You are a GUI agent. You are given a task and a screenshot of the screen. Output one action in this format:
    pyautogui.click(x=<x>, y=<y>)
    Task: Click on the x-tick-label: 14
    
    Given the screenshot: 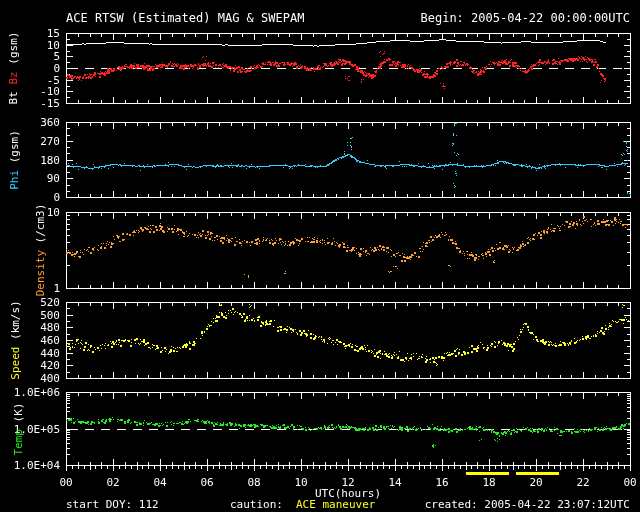 What is the action you would take?
    pyautogui.click(x=395, y=482)
    